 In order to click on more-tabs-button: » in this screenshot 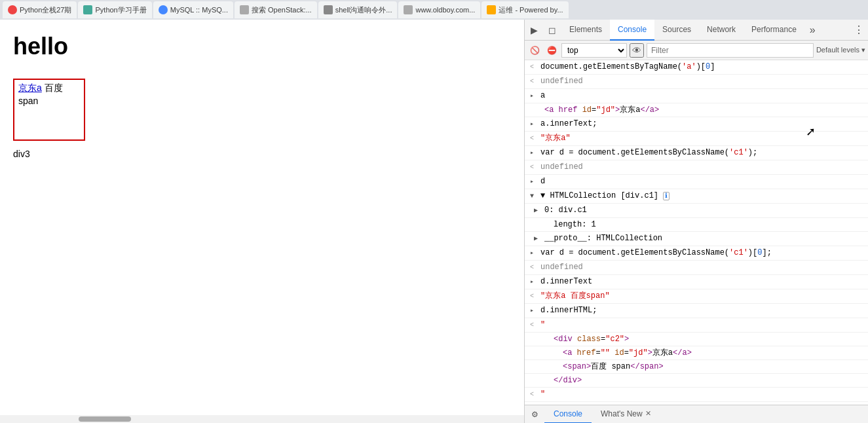, I will do `click(812, 30)`.